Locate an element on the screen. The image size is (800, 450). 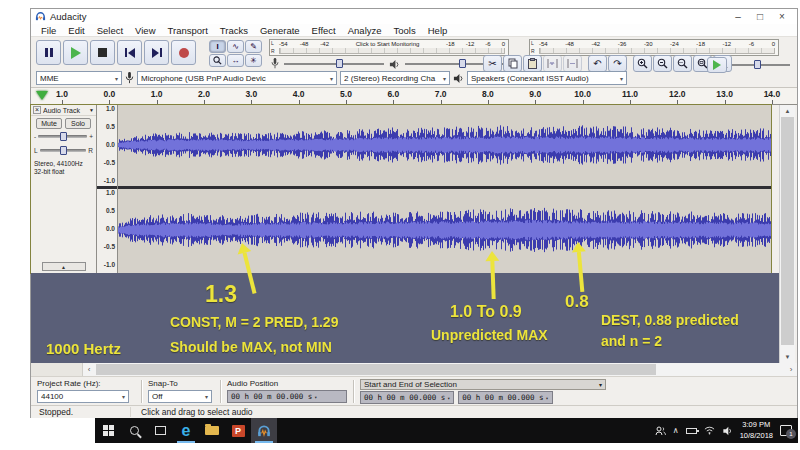
wifi-icon is located at coordinates (710, 430).